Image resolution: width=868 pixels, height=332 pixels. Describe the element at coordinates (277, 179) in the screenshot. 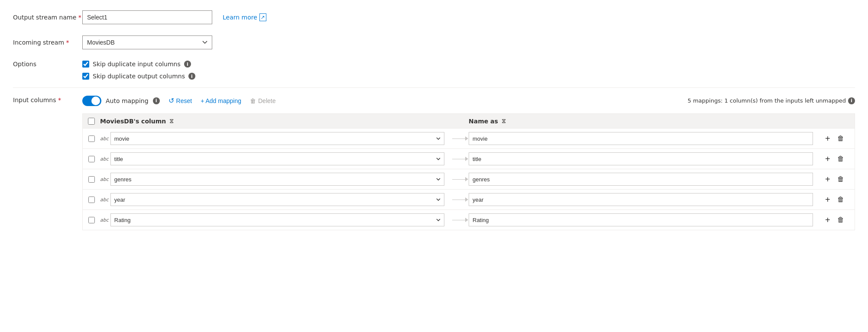

I see `row3-column-select: movietitlegenresyearRating` at that location.